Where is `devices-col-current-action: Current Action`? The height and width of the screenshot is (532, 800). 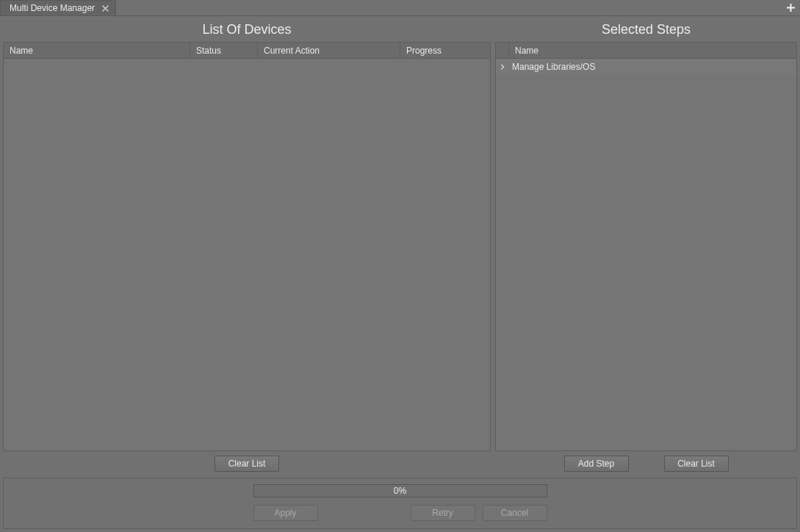
devices-col-current-action: Current Action is located at coordinates (329, 50).